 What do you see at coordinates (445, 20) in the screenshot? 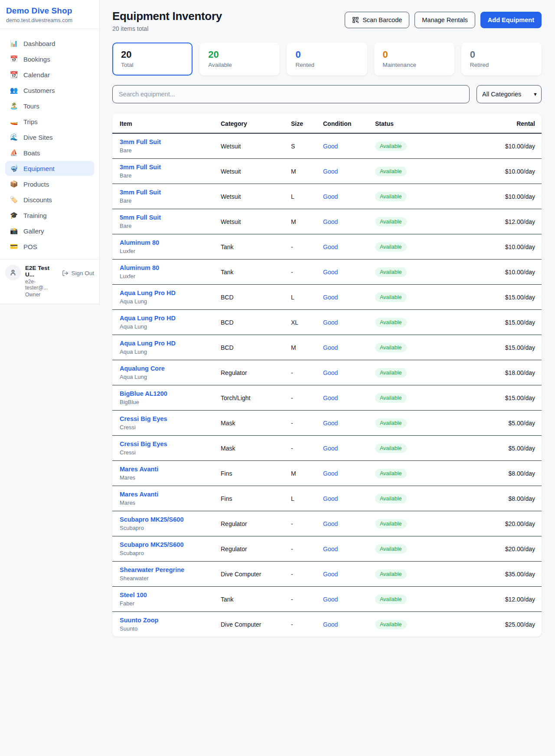
I see `manage-rentals-label: Manage Rentals` at bounding box center [445, 20].